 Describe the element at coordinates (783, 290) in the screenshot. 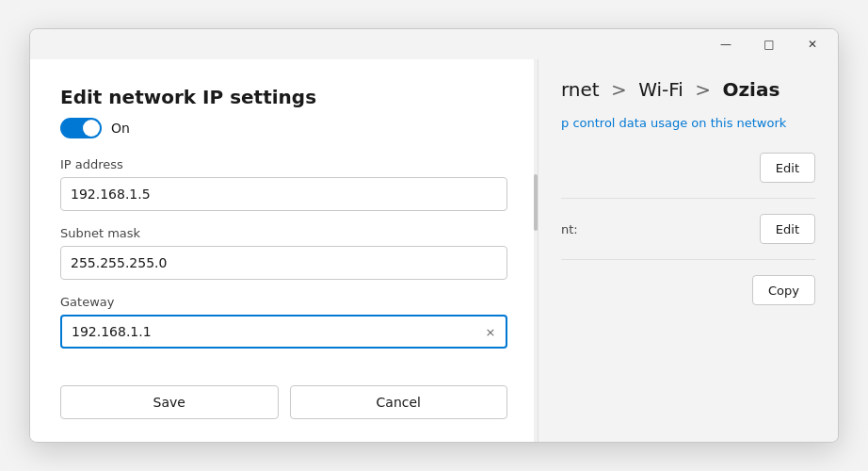

I see `copy-button: Copy` at that location.